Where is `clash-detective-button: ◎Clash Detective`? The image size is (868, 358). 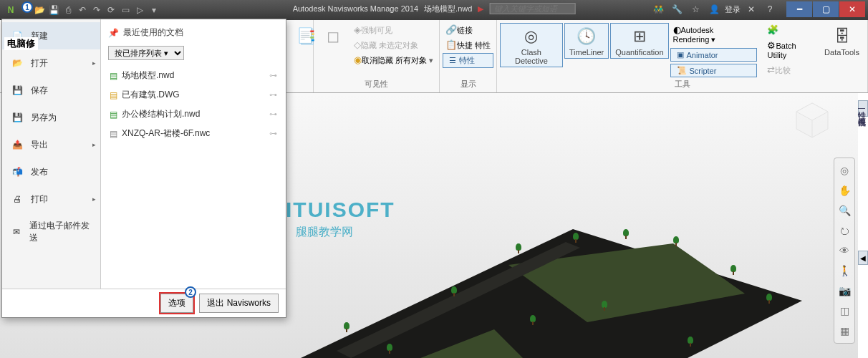
clash-detective-button: ◎Clash Detective is located at coordinates (531, 45).